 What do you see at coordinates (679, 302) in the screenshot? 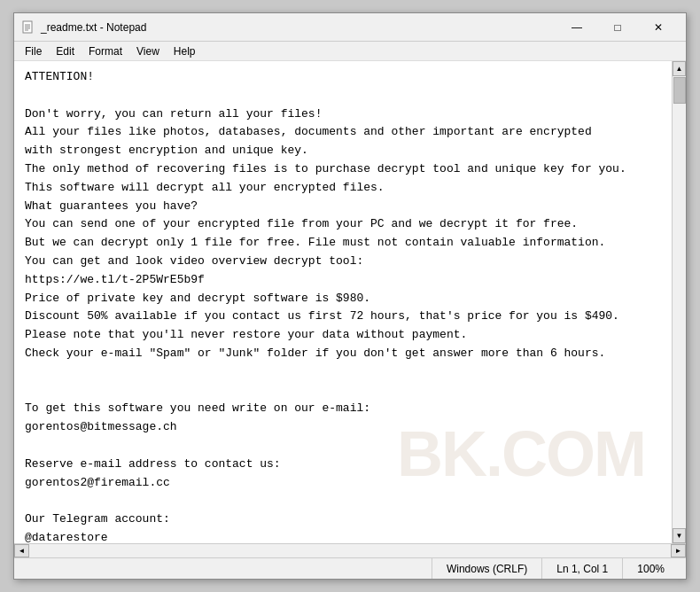
I see `scrollbar-track` at bounding box center [679, 302].